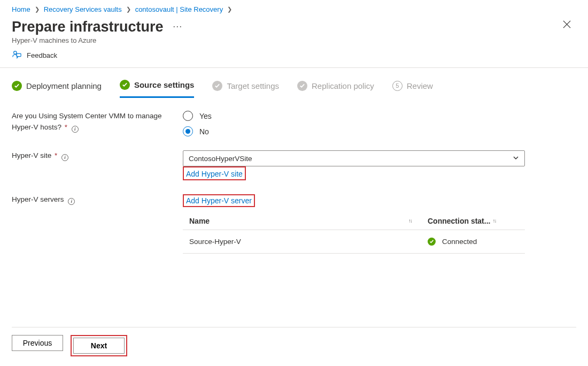 The height and width of the screenshot is (366, 588). What do you see at coordinates (354, 158) in the screenshot?
I see `hyperv-site-dropdown: ContosoHyperVSite` at bounding box center [354, 158].